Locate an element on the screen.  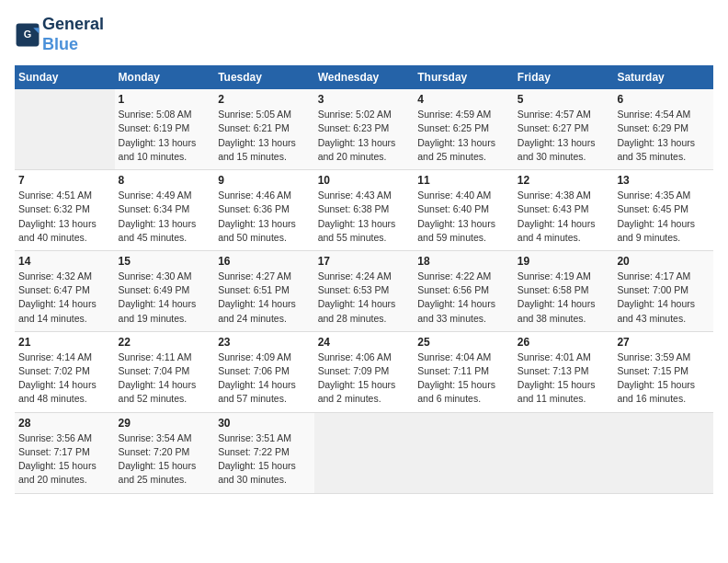
day-info: Sunrise: 4:32 AMSunset: 6:47 PMDaylight:… is located at coordinates (64, 298).